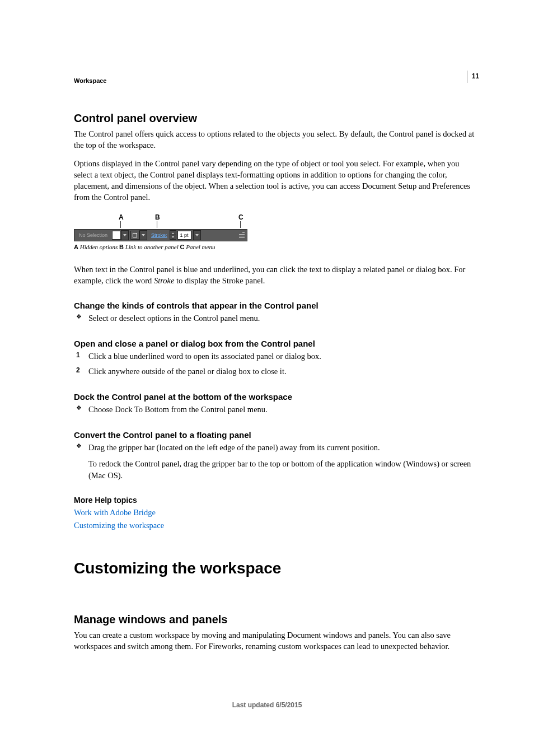 The width and height of the screenshot is (534, 756). What do you see at coordinates (277, 641) in the screenshot?
I see `body-paragraph: You can create a custom workspace by mov…` at bounding box center [277, 641].